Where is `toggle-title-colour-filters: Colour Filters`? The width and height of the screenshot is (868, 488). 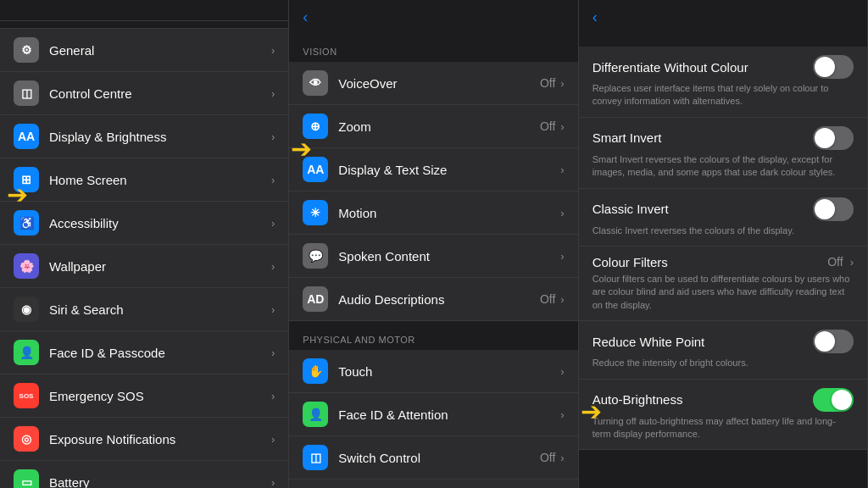
toggle-title-colour-filters: Colour Filters is located at coordinates (710, 263).